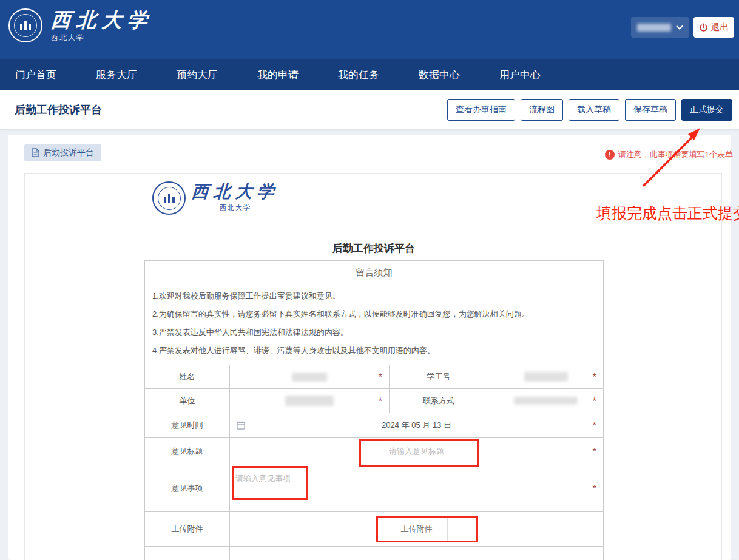  I want to click on tab-complaint-form: 后勤投诉平台, so click(63, 153).